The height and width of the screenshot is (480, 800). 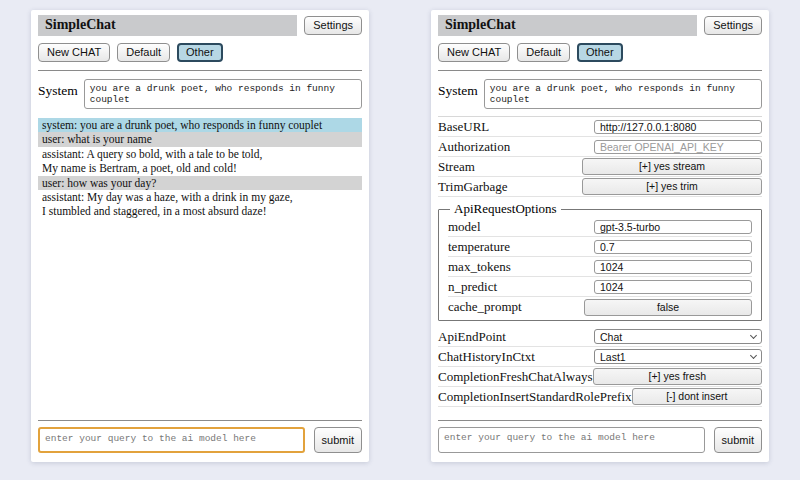 What do you see at coordinates (535, 397) in the screenshot?
I see `completioninsertstandardroleprefix-label: CompletionInsertStandardRolePrefix` at bounding box center [535, 397].